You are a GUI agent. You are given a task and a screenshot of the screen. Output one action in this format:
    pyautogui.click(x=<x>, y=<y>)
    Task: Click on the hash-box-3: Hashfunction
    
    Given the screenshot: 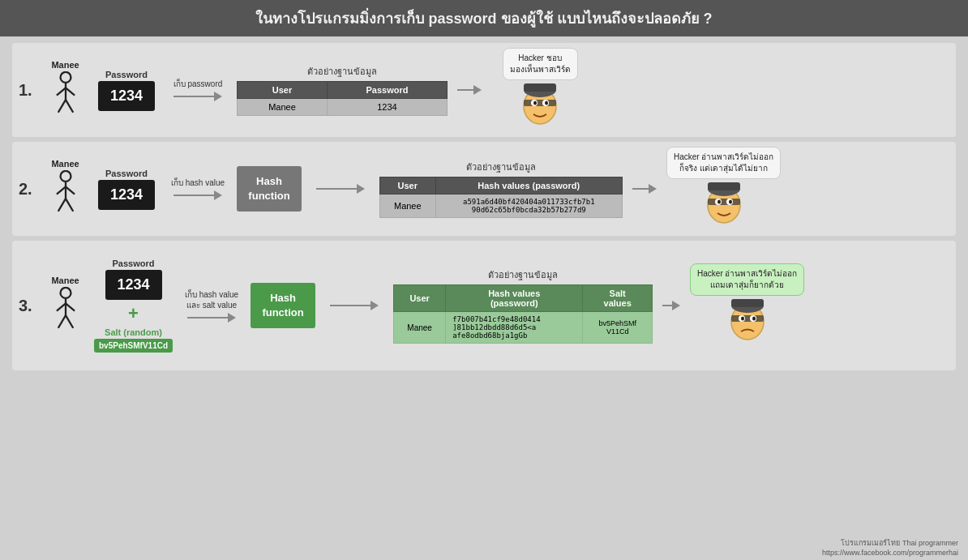 What is the action you would take?
    pyautogui.click(x=283, y=306)
    